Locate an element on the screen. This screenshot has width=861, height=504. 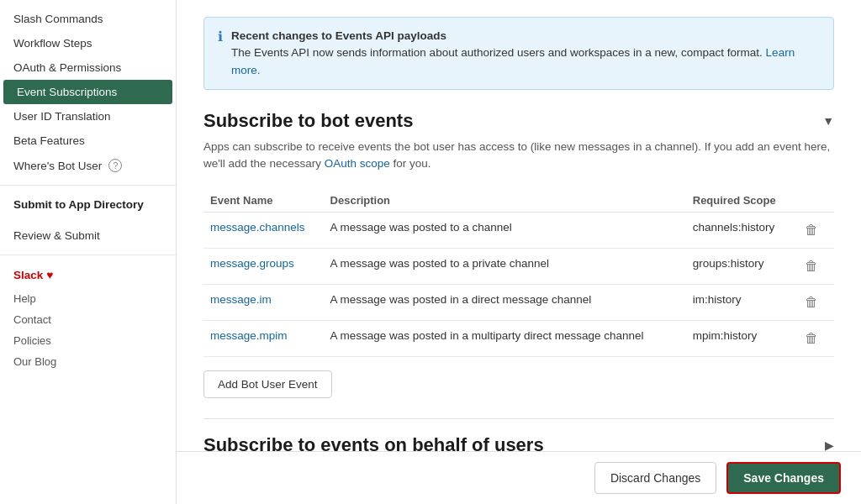
sidebar-item-workflow-steps: Workflow Steps is located at coordinates (87, 44).